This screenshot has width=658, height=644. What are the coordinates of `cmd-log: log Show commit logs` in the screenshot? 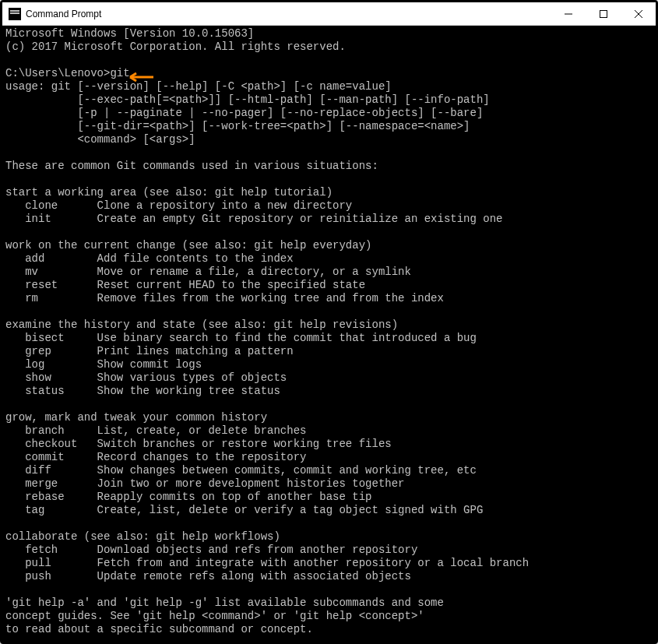 It's located at (104, 364).